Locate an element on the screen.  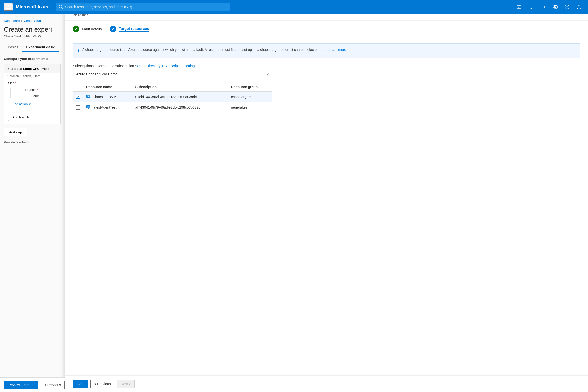
section-configure: Configure your experiment b is located at coordinates (32, 58).